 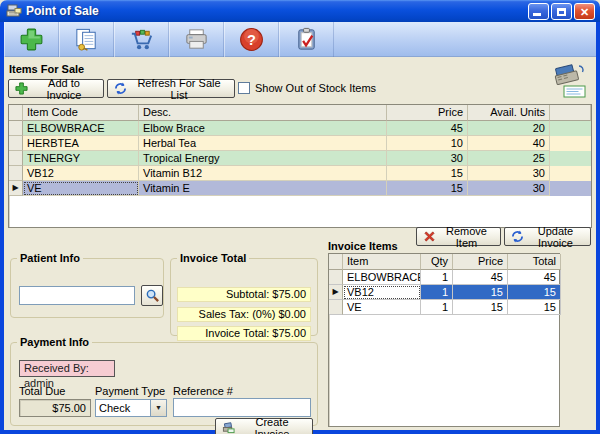 I want to click on cell-item-code: VB12, so click(x=81, y=174).